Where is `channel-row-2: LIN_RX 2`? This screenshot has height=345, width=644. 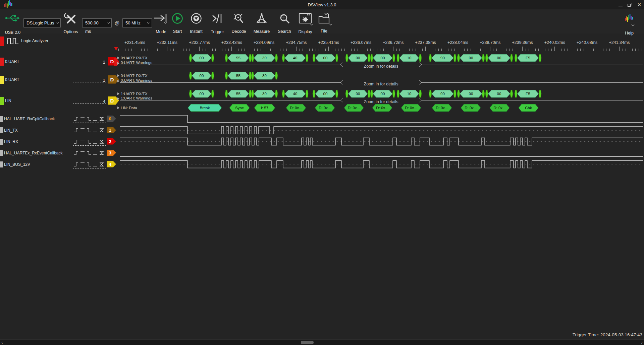 channel-row-2: LIN_RX 2 is located at coordinates (60, 142).